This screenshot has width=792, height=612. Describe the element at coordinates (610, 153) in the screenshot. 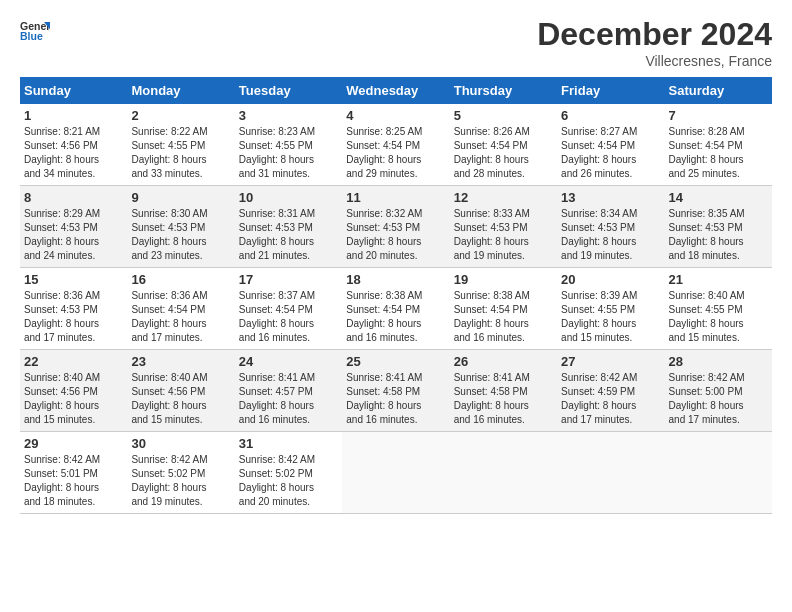

I see `day-info: Sunrise: 8:27 AMSunset: 4:54 PMDaylight:…` at that location.